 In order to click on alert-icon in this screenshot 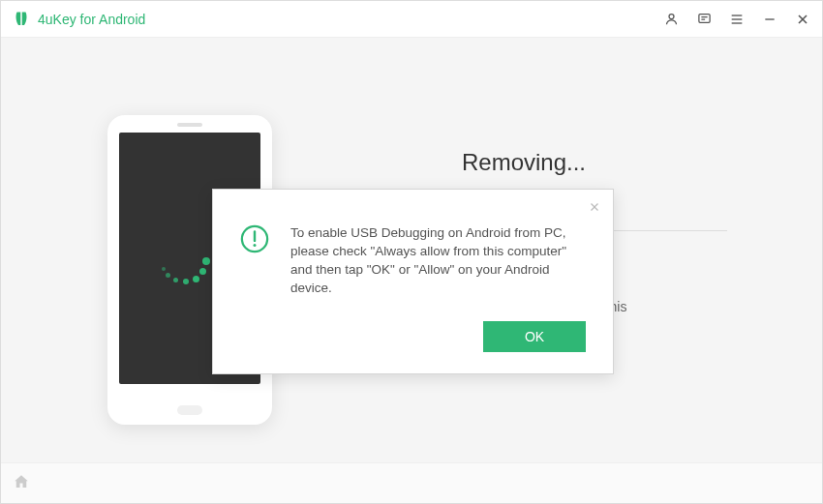, I will do `click(255, 239)`.